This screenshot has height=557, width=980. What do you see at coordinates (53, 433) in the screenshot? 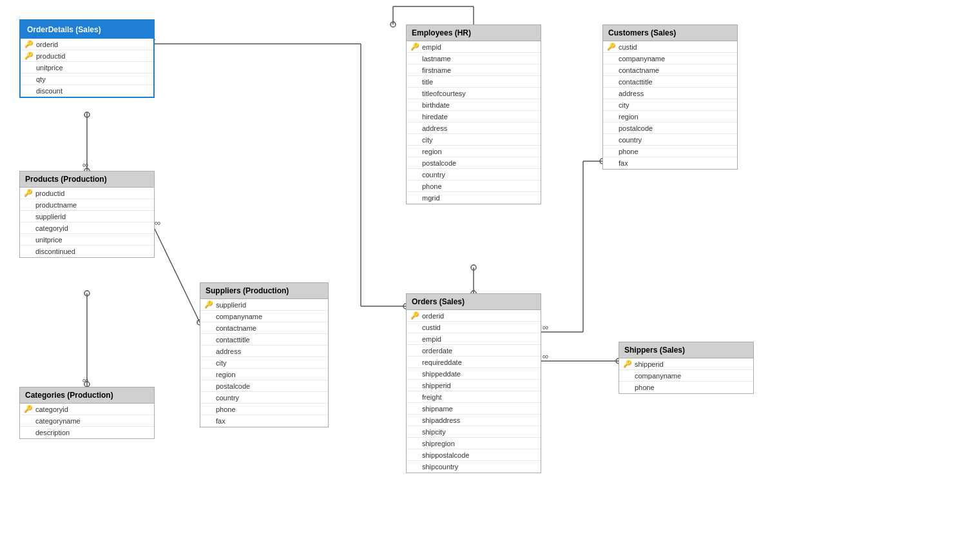
I see `field-name: description` at bounding box center [53, 433].